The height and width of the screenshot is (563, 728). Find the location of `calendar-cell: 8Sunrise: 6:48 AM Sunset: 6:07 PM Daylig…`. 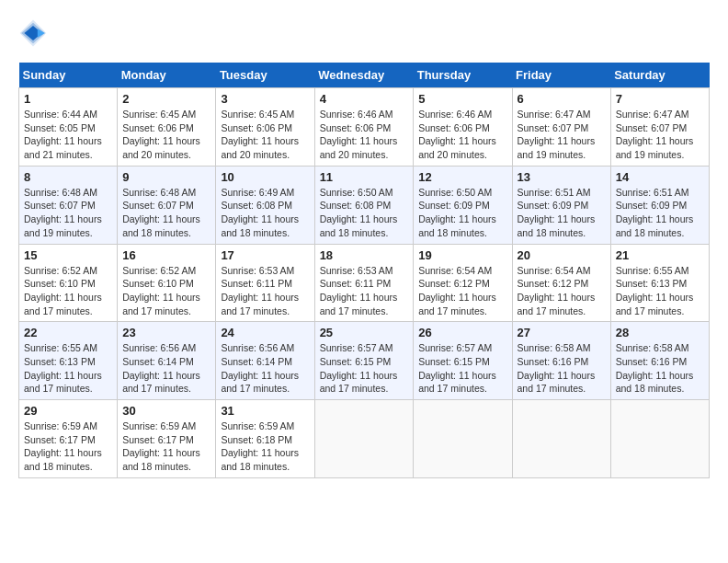

calendar-cell: 8Sunrise: 6:48 AM Sunset: 6:07 PM Daylig… is located at coordinates (68, 204).